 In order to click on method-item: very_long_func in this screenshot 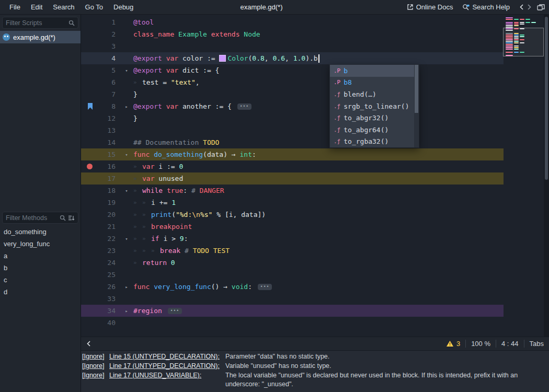, I will do `click(40, 244)`.